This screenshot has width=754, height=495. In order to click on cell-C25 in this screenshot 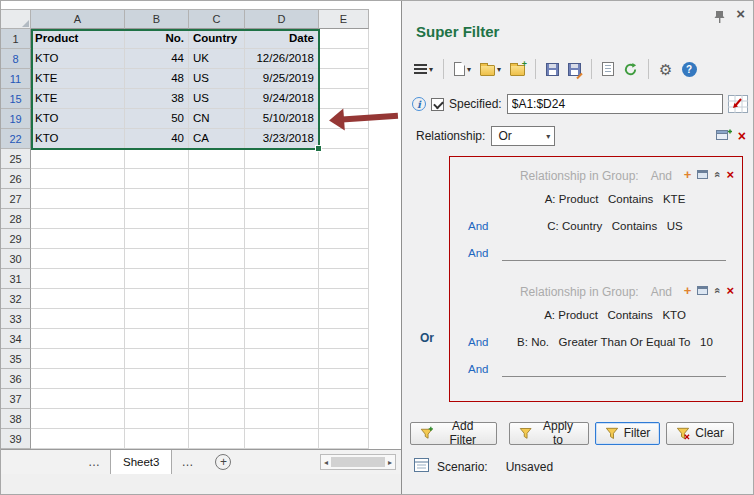, I will do `click(217, 159)`.